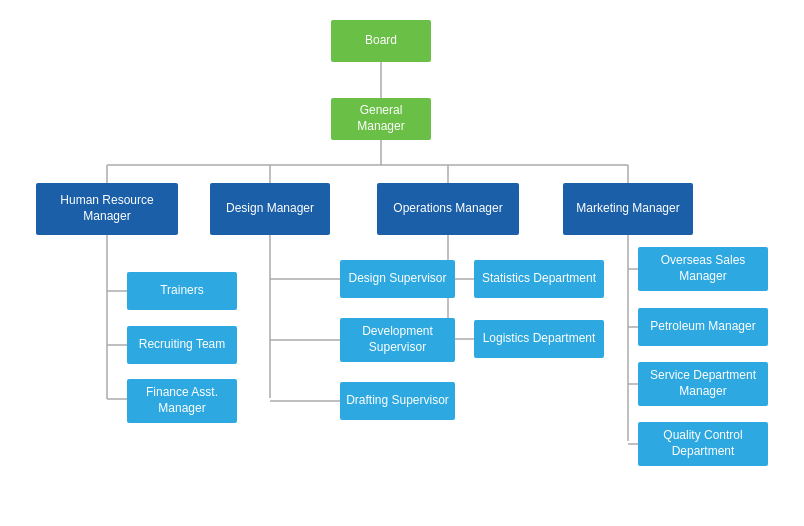 The image size is (804, 526). Describe the element at coordinates (270, 209) in the screenshot. I see `design-manager-node: Design Manager` at that location.